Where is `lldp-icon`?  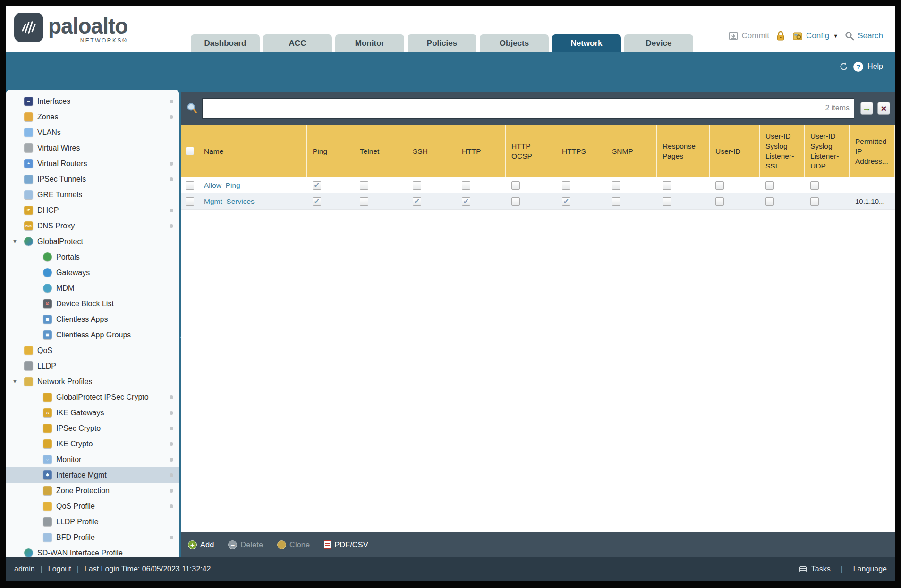
lldp-icon is located at coordinates (28, 366).